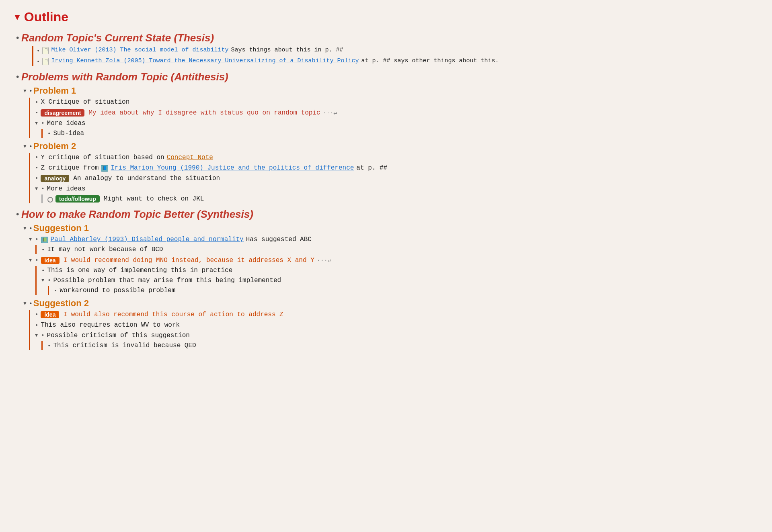 The height and width of the screenshot is (532, 772). I want to click on possible-problem-row: ▼ • Possible problem that may arise from…, so click(400, 280).